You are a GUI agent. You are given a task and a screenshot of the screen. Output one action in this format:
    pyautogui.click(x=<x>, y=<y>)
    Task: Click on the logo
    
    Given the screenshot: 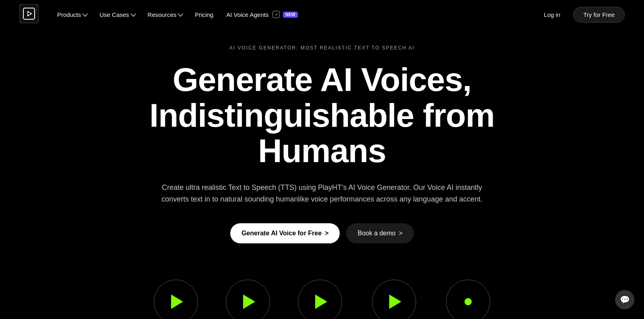 What is the action you would take?
    pyautogui.click(x=35, y=14)
    